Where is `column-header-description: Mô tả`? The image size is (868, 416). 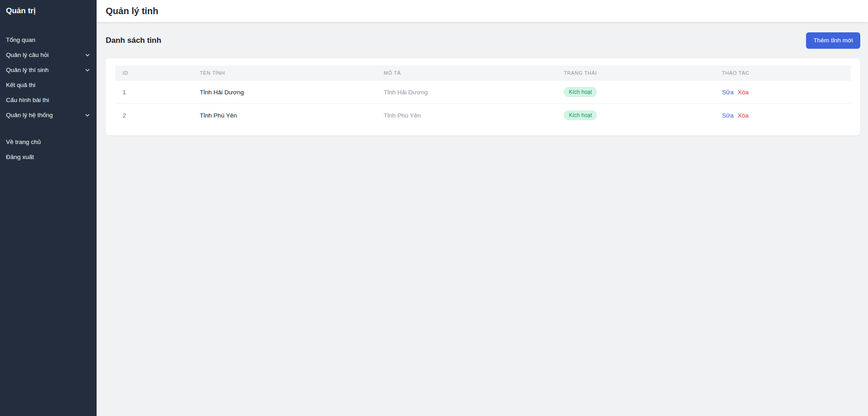
column-header-description: Mô tả is located at coordinates (467, 73).